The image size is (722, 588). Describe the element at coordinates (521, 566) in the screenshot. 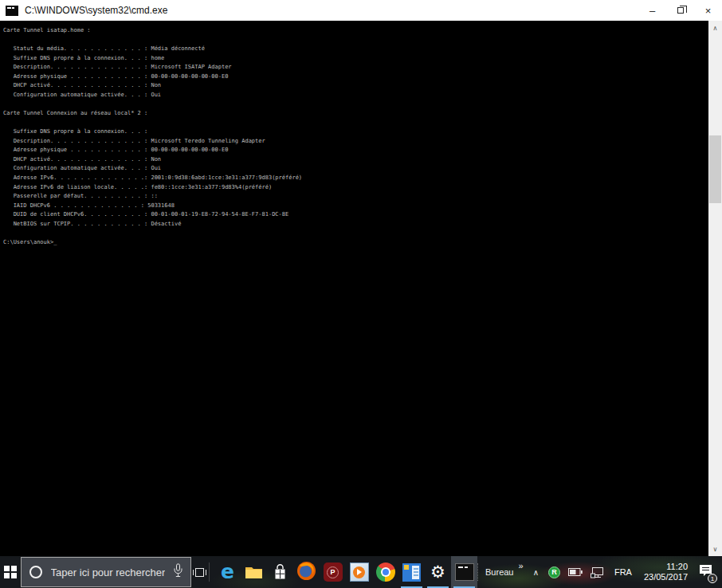

I see `toolbar-expand-chevron: »` at that location.